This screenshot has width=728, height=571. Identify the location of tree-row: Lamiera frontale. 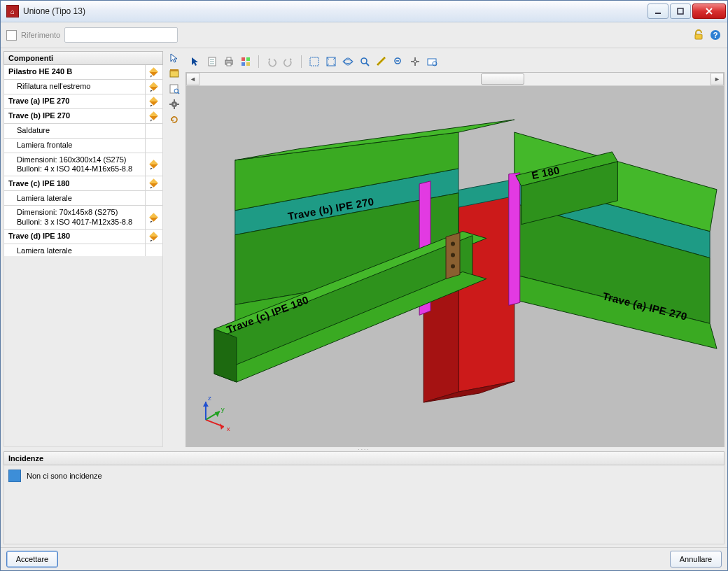
(83, 146).